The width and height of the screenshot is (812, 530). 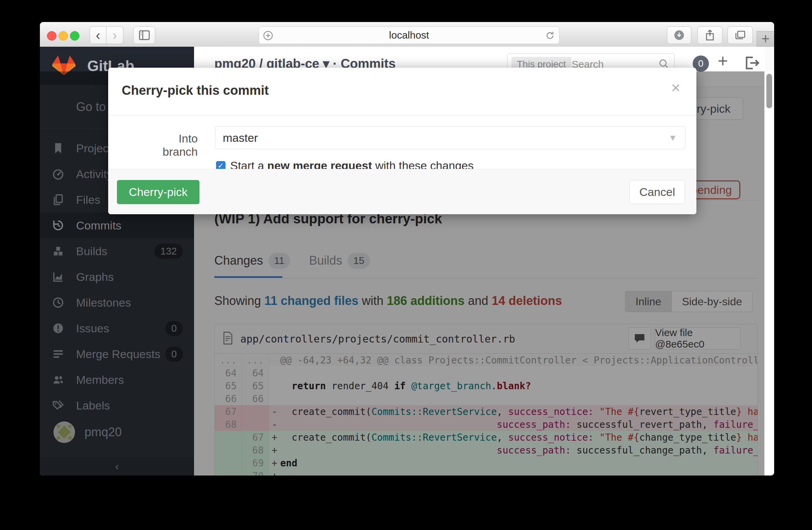 I want to click on nav-button-group: ‹ ›, so click(x=106, y=35).